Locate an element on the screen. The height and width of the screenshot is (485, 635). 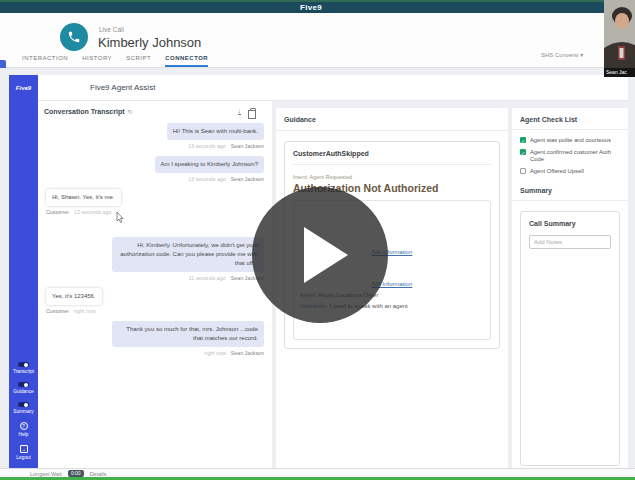
mouse-cursor is located at coordinates (120, 218).